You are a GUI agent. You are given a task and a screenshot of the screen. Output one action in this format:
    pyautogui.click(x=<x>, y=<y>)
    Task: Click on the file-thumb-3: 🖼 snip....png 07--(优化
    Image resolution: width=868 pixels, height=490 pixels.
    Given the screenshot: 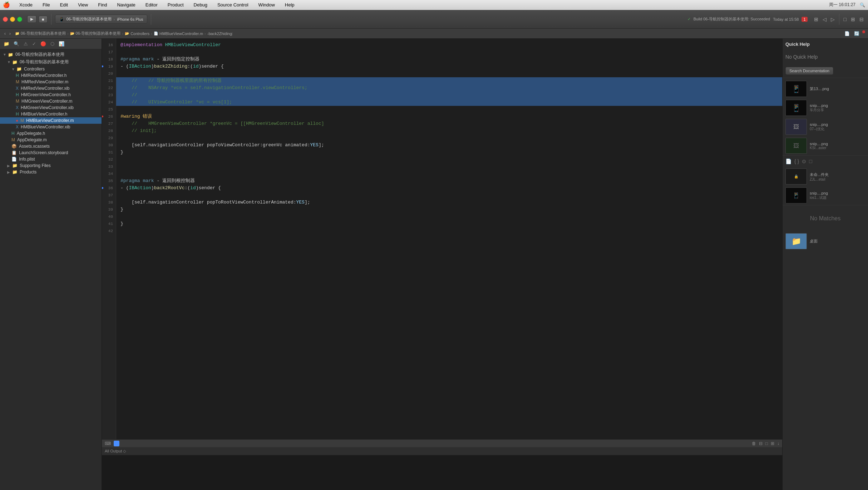 What is the action you would take?
    pyautogui.click(x=825, y=127)
    